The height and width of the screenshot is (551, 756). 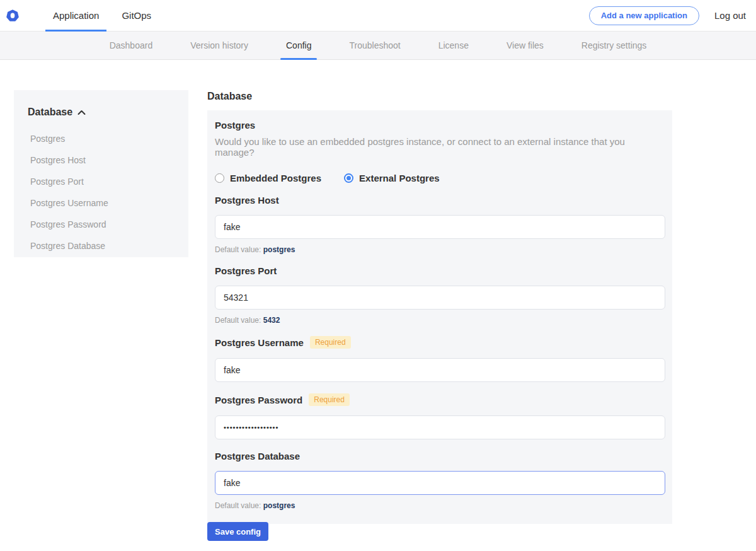 What do you see at coordinates (101, 112) in the screenshot?
I see `sidebar-group-database: Database` at bounding box center [101, 112].